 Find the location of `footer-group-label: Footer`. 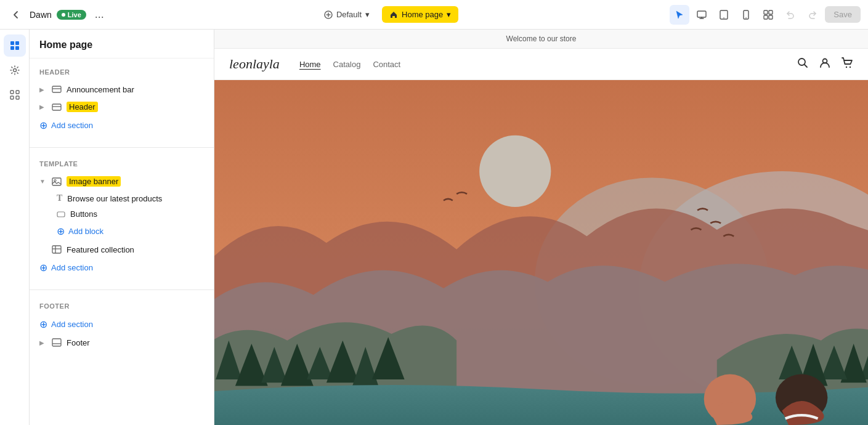

footer-group-label: Footer is located at coordinates (122, 309).